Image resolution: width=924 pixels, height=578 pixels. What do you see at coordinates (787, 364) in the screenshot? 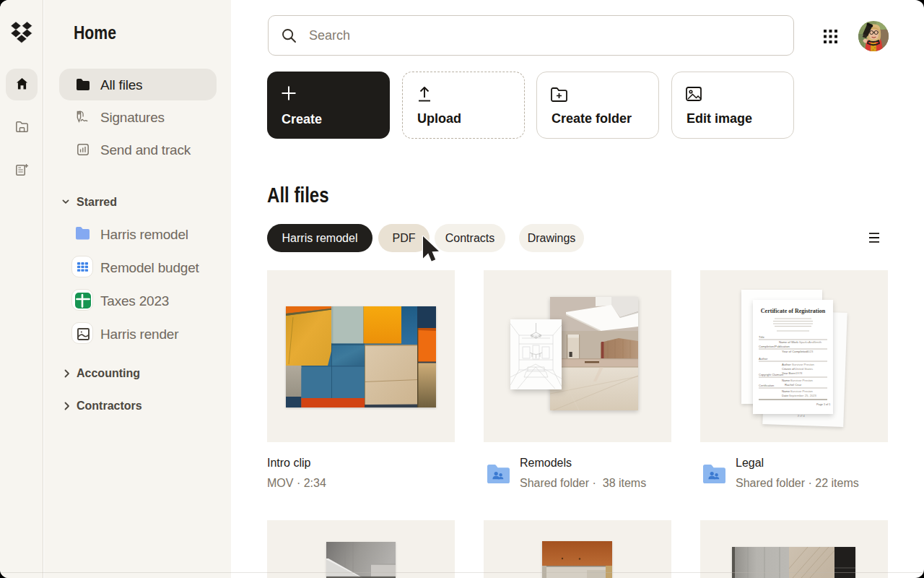
I see `svg-text: Author:` at bounding box center [787, 364].